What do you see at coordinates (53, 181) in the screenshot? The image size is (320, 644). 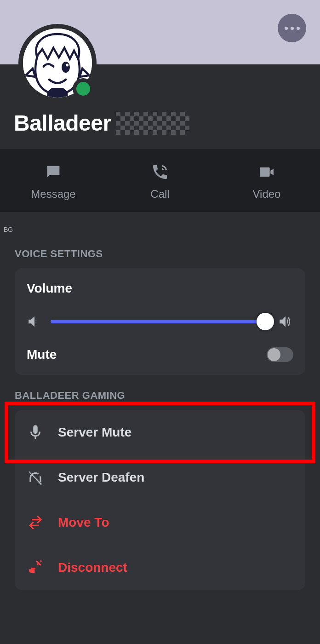 I see `message-button: Message` at bounding box center [53, 181].